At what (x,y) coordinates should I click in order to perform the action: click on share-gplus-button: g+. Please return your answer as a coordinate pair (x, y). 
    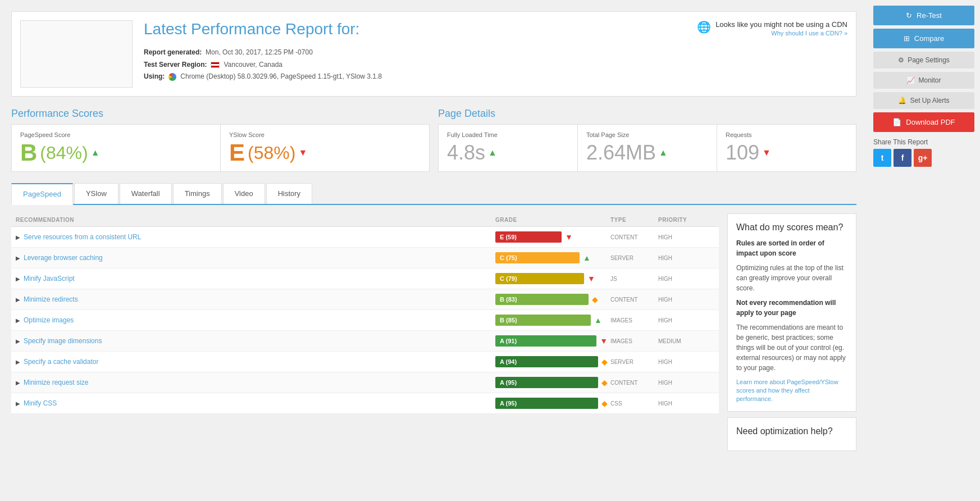
    Looking at the image, I should click on (923, 158).